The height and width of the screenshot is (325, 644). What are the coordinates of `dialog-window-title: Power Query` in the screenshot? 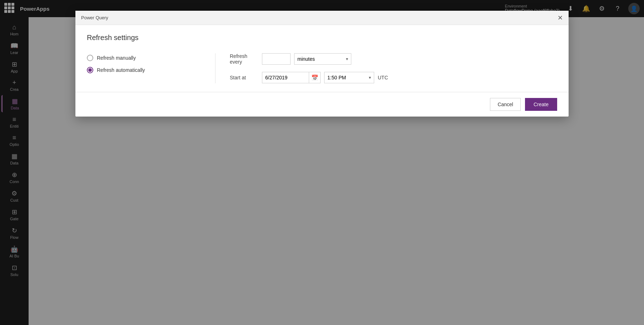 It's located at (95, 18).